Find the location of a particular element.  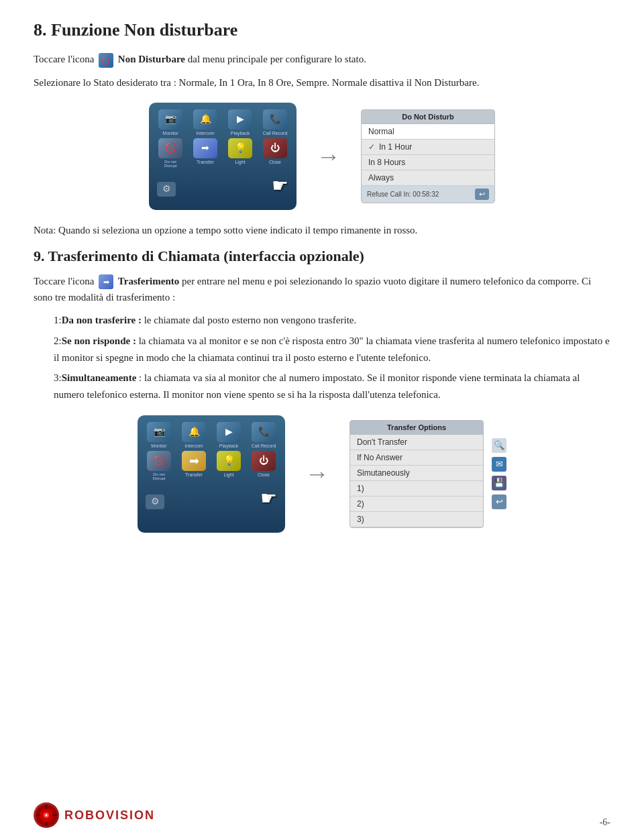

transfer-row-1: 1) is located at coordinates (417, 488).